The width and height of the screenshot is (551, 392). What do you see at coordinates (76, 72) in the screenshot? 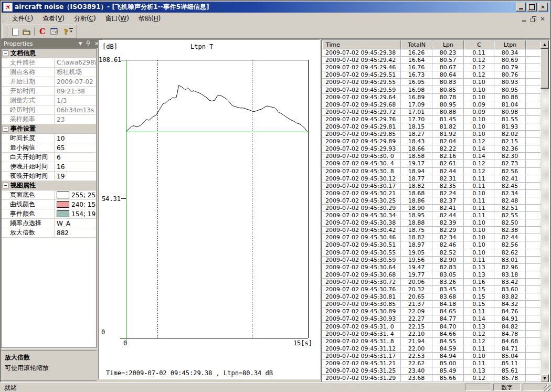
I see `property-value: 栎社机场` at bounding box center [76, 72].